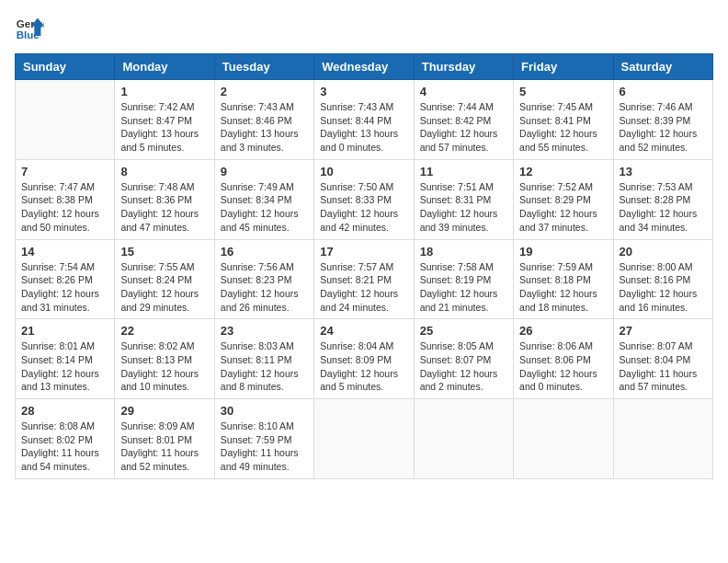 Image resolution: width=728 pixels, height=563 pixels. I want to click on day-number: 25, so click(463, 331).